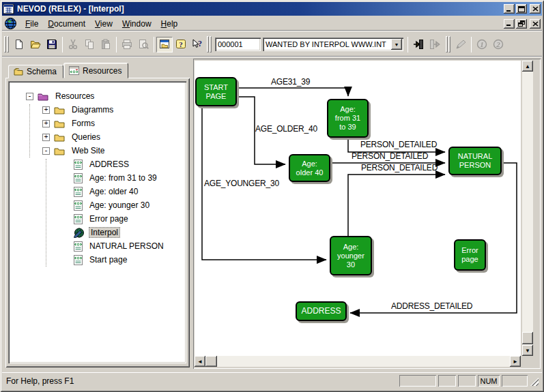  What do you see at coordinates (482, 45) in the screenshot?
I see `step-one-button: 1` at bounding box center [482, 45].